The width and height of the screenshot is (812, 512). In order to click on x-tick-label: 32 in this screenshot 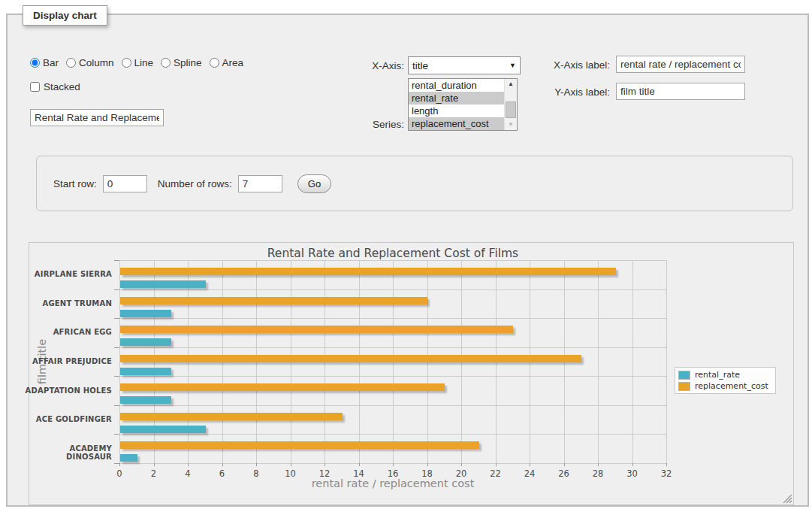, I will do `click(666, 474)`.